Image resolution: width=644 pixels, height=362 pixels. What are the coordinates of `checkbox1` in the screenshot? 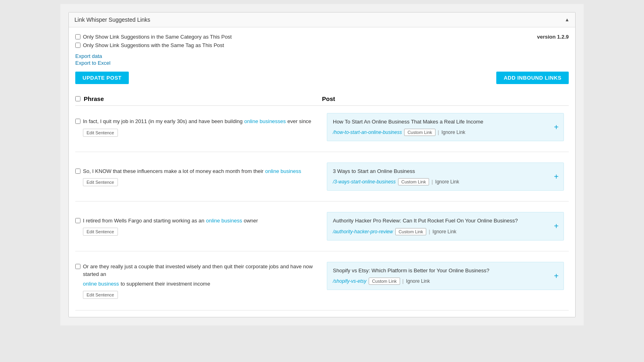 It's located at (78, 37).